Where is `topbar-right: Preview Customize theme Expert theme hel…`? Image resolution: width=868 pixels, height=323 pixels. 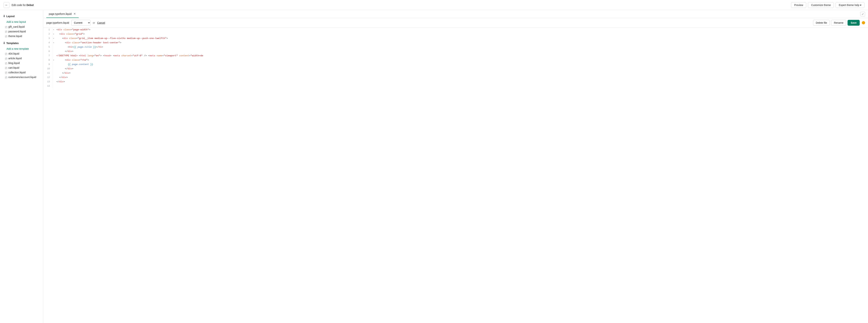
topbar-right: Preview Customize theme Expert theme hel… is located at coordinates (828, 5).